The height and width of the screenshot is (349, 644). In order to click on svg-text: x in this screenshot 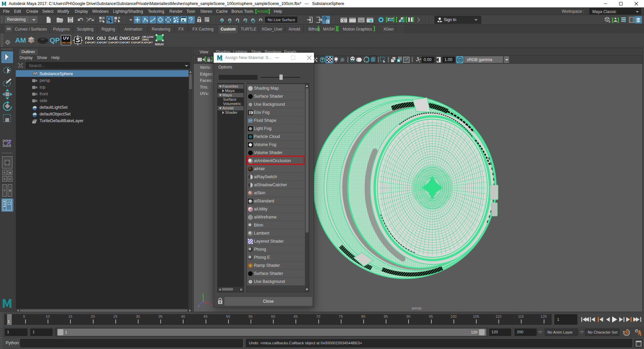, I will do `click(211, 304)`.